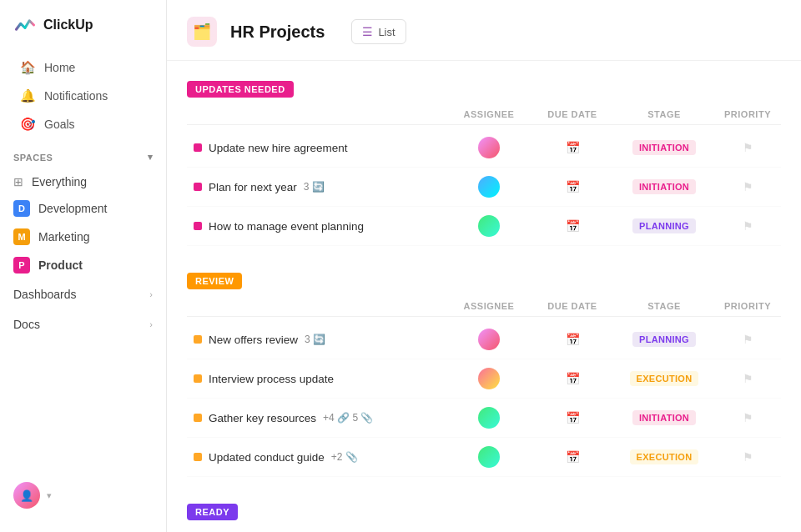  I want to click on page-icon: 🗂️, so click(202, 32).